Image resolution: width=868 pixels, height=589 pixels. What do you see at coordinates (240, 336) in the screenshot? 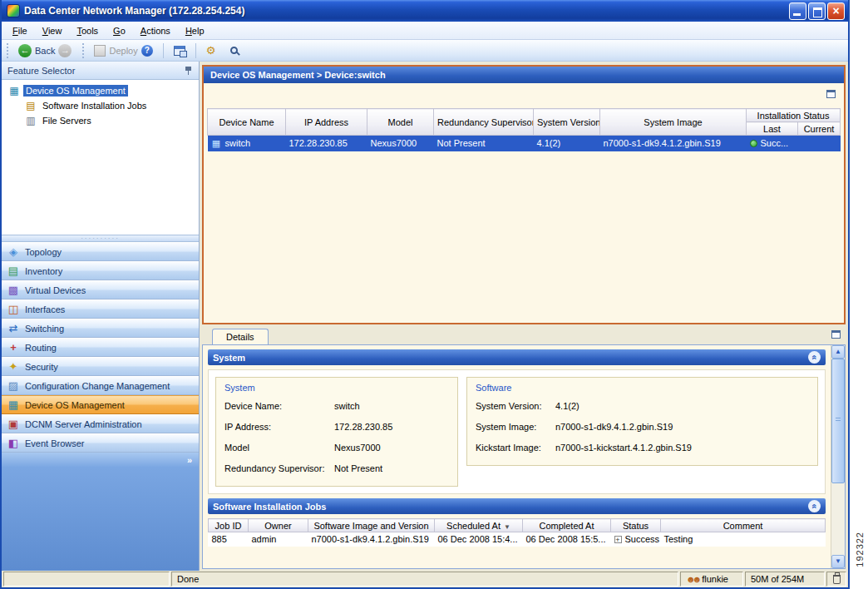
I see `tab-details: Details` at bounding box center [240, 336].